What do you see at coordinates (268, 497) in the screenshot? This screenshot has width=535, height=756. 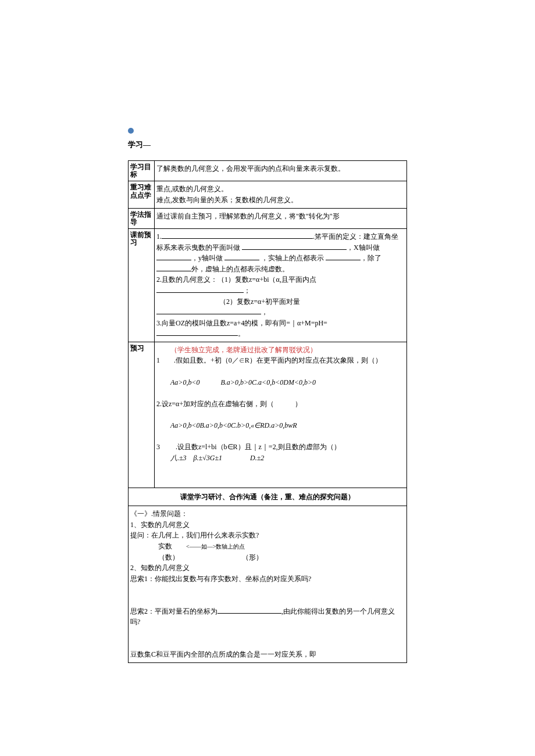 I see `section-divider: 课堂学习研讨、合作沟通（备注，重、难点的探究问题）` at bounding box center [268, 497].